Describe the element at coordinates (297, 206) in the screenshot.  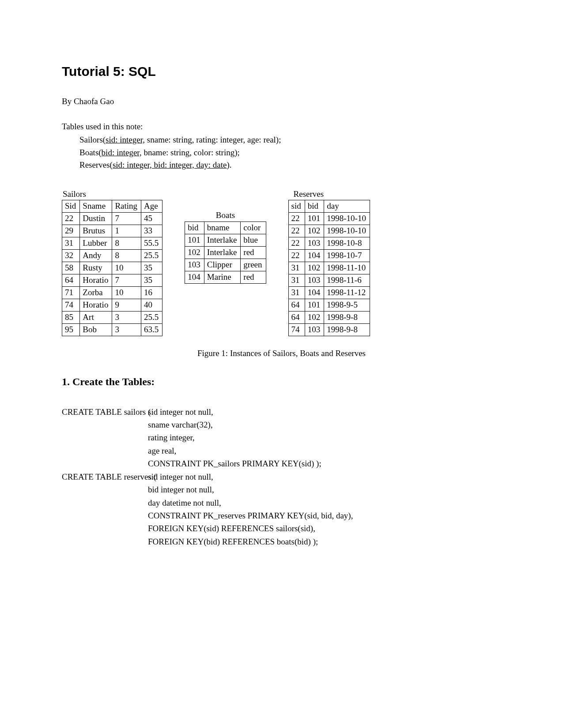
I see `reserves-header-cell: sid` at that location.